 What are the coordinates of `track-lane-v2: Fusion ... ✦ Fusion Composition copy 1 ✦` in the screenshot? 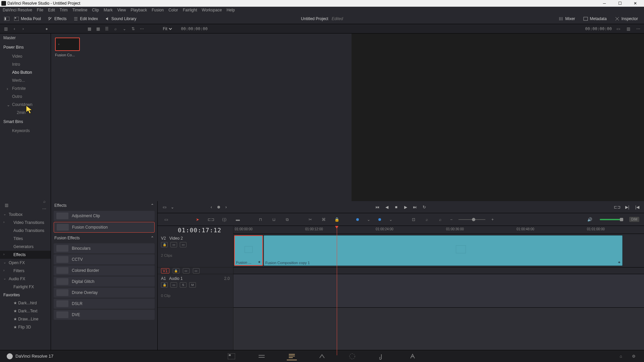 It's located at (439, 251).